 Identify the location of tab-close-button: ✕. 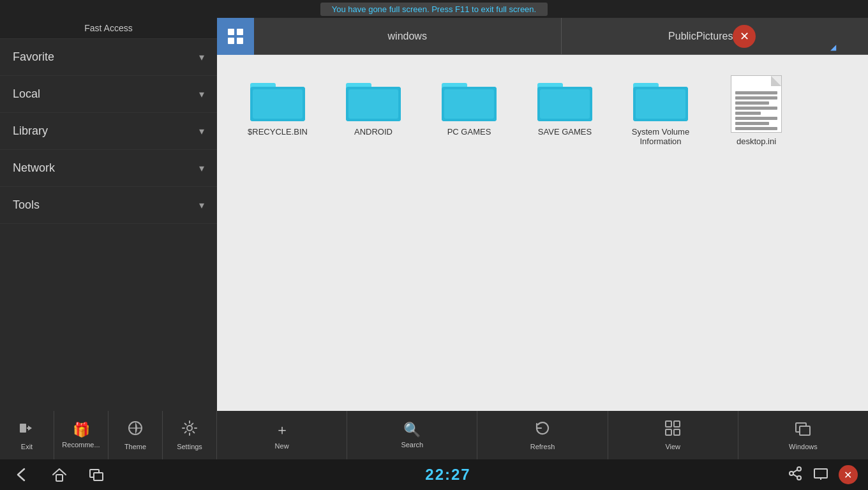
(744, 36).